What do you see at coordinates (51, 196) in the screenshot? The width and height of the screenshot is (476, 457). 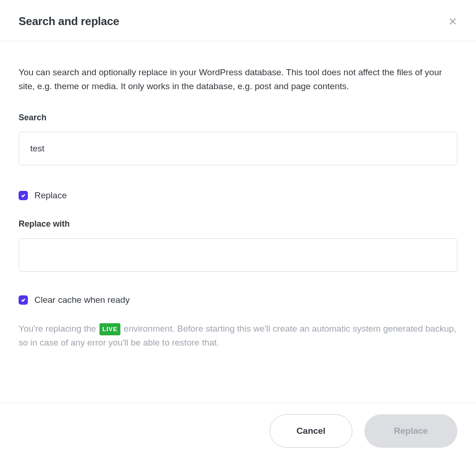 I see `replace-checkbox-label: Replace` at bounding box center [51, 196].